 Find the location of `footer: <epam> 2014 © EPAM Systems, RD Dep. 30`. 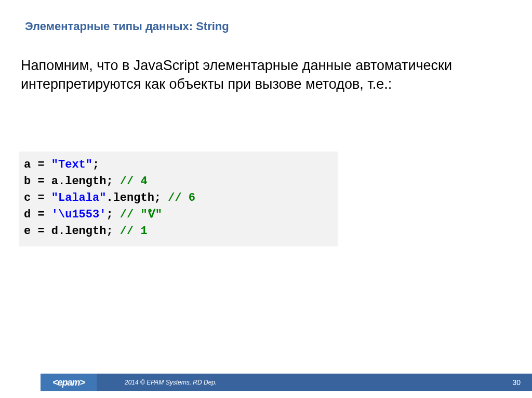

footer: <epam> 2014 © EPAM Systems, RD Dep. 30 is located at coordinates (266, 382).